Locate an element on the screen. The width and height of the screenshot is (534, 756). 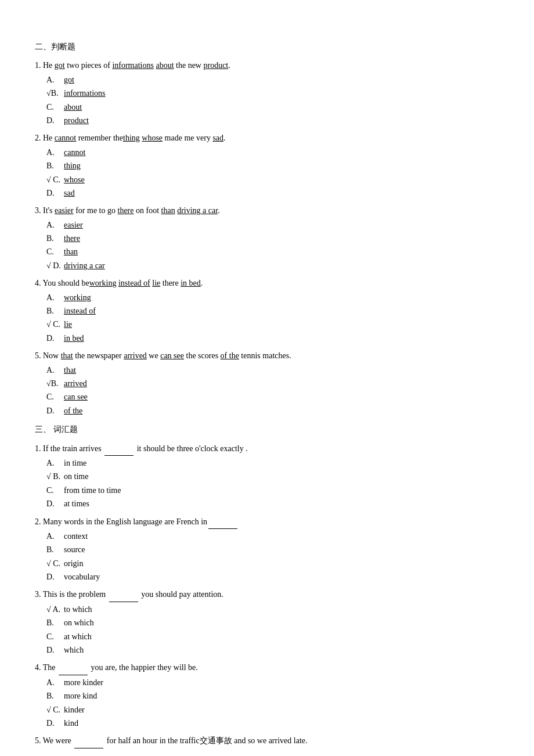
question-word: there is located at coordinates (126, 210).